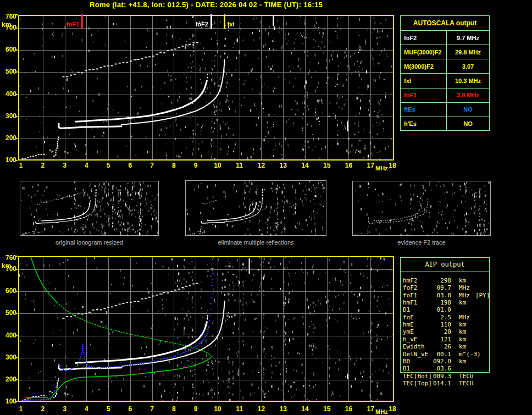 Image resolution: width=532 pixels, height=415 pixels. Describe the element at coordinates (261, 165) in the screenshot. I see `x-axis-label: 12` at that location.